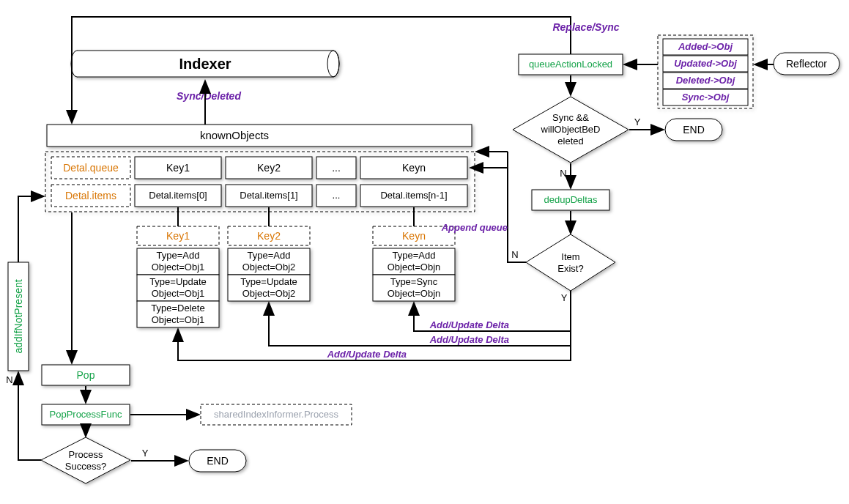  I want to click on reflector-label: Reflector, so click(807, 64).